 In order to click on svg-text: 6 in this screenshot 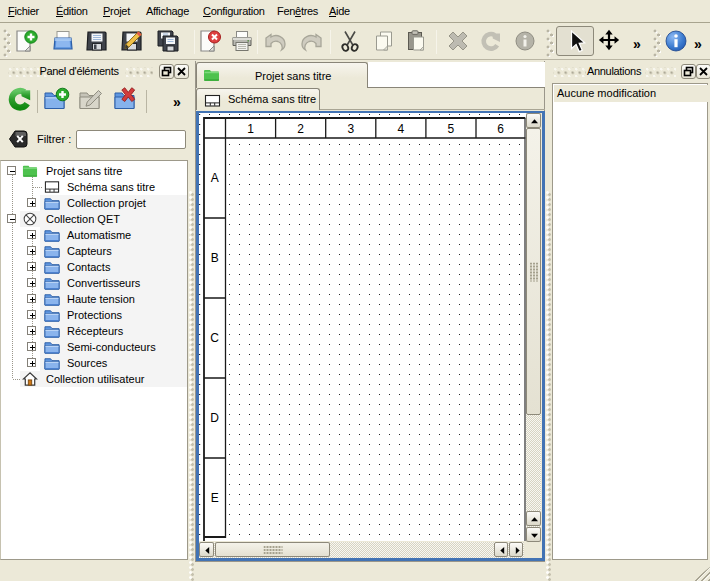, I will do `click(500, 129)`.